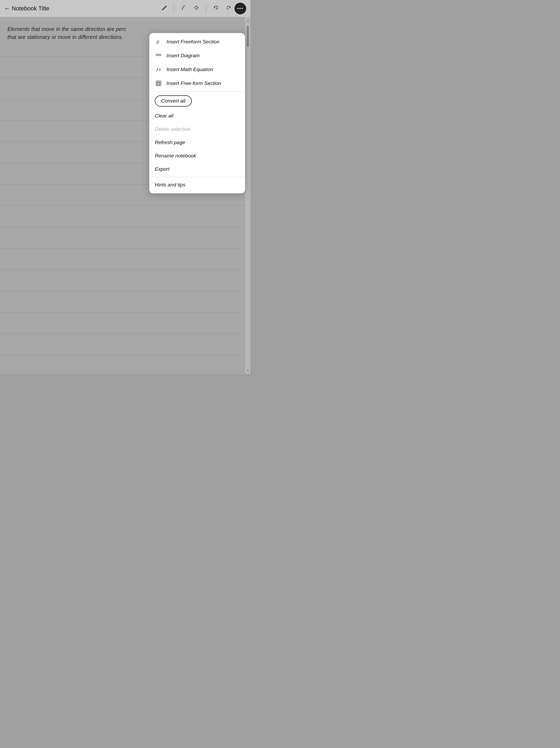 The width and height of the screenshot is (560, 748). What do you see at coordinates (240, 8) in the screenshot?
I see `more-icon: •••` at bounding box center [240, 8].